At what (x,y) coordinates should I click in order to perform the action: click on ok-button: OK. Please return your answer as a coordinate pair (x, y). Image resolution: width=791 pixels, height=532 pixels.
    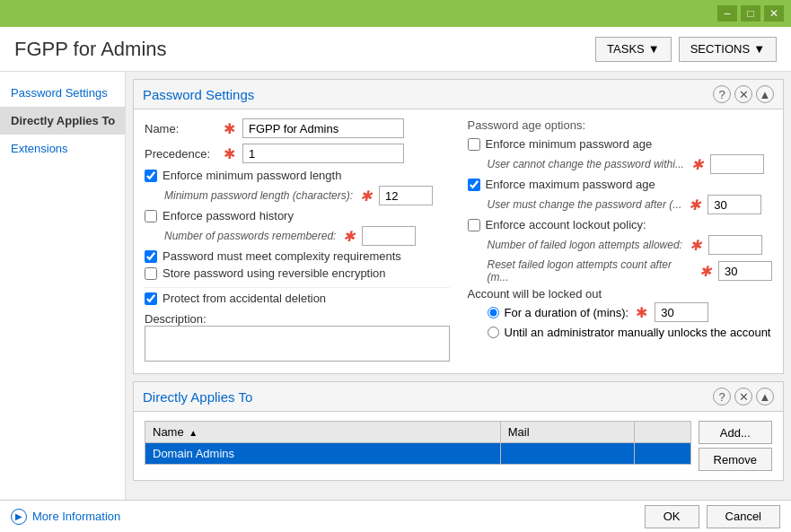
    Looking at the image, I should click on (672, 517).